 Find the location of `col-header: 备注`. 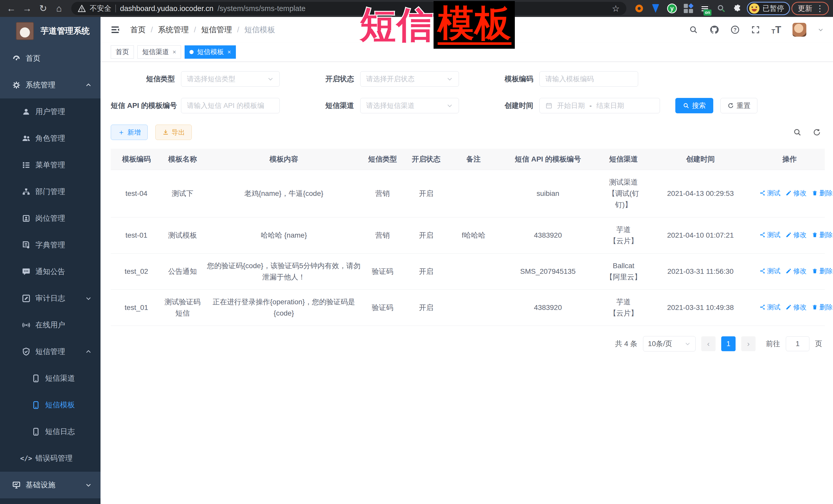

col-header: 备注 is located at coordinates (473, 159).